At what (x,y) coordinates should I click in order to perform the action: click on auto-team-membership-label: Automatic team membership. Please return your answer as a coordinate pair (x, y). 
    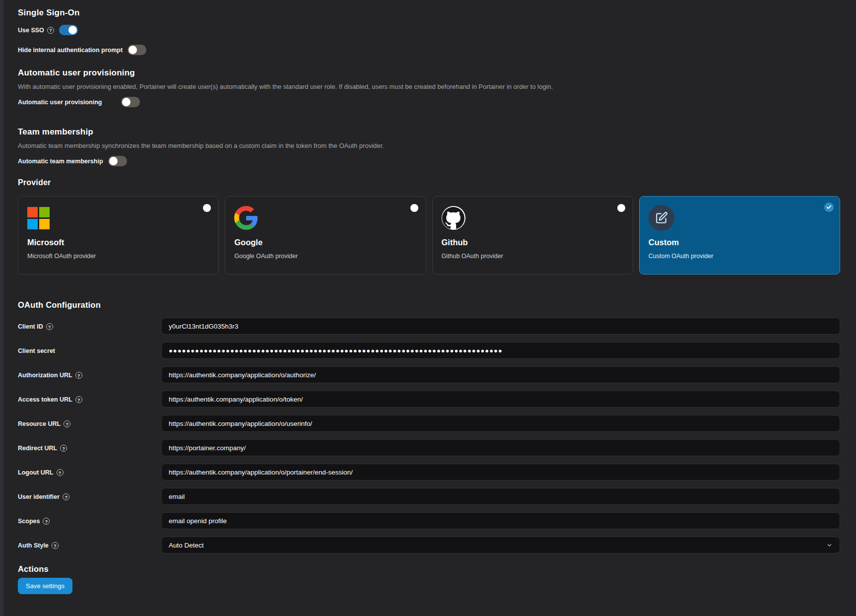
    Looking at the image, I should click on (61, 161).